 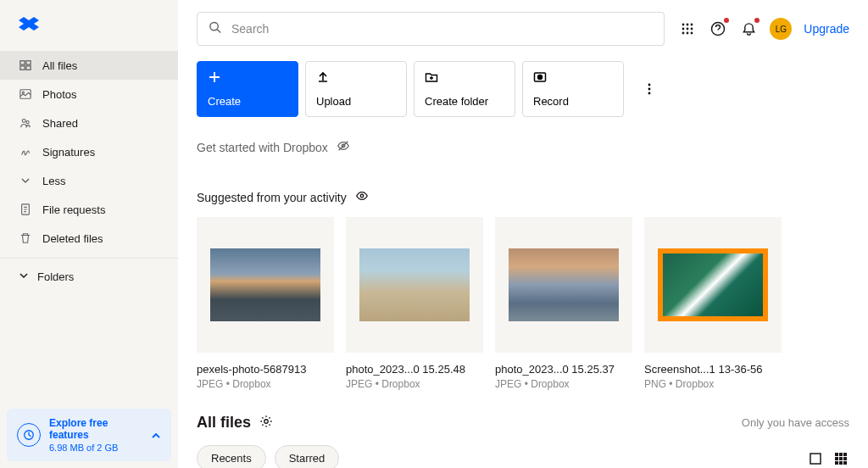 I want to click on topbar: LG Upgrade, so click(x=523, y=29).